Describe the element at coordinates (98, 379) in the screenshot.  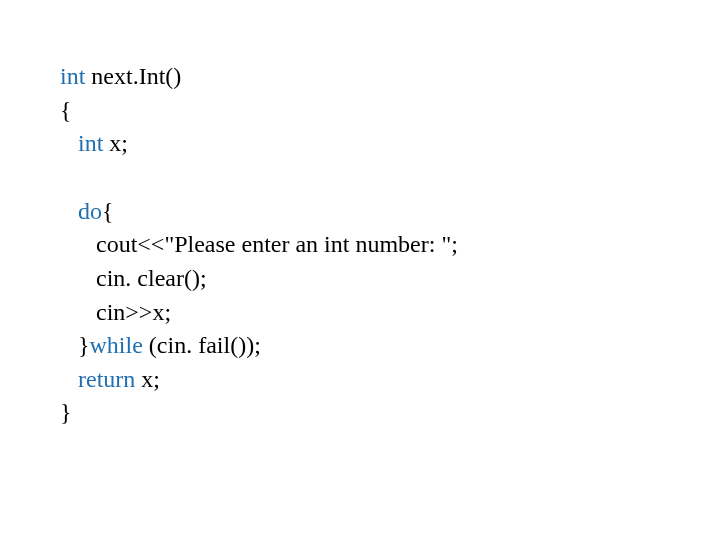
I see `keyword-return: return` at that location.